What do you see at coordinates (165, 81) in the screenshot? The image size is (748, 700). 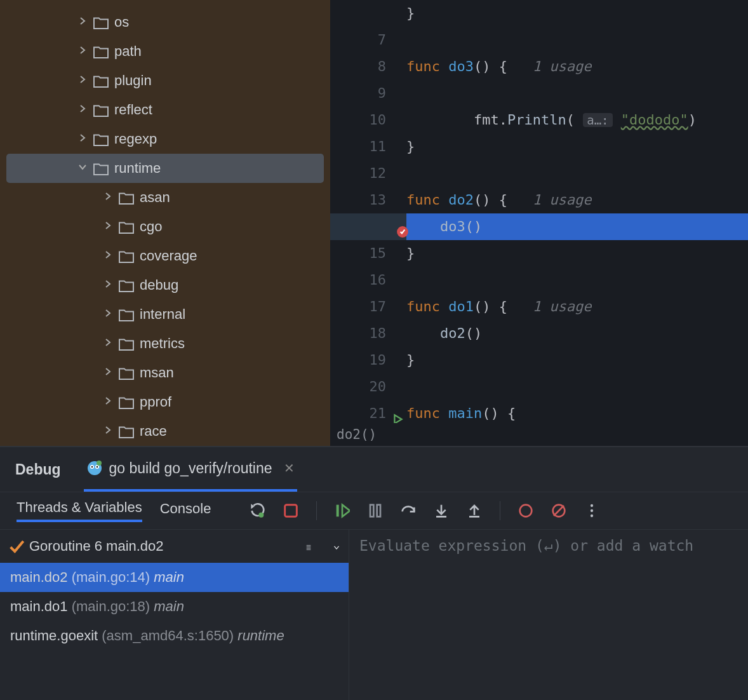 I see `tree-item-plugin: plugin` at bounding box center [165, 81].